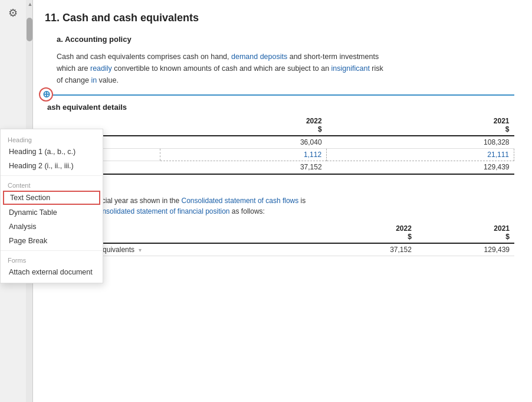 The image size is (532, 402). I want to click on gear-icon: ⚙, so click(13, 13).